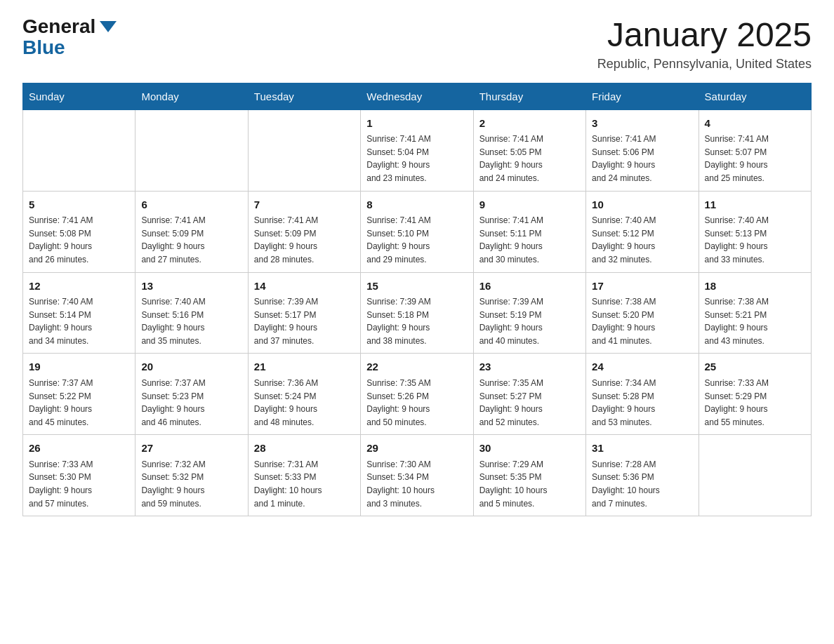  What do you see at coordinates (417, 394) in the screenshot?
I see `calendar-day-cell: 22Sunrise: 7:35 AM Sunset: 5:26 PM Dayli…` at bounding box center [417, 394].